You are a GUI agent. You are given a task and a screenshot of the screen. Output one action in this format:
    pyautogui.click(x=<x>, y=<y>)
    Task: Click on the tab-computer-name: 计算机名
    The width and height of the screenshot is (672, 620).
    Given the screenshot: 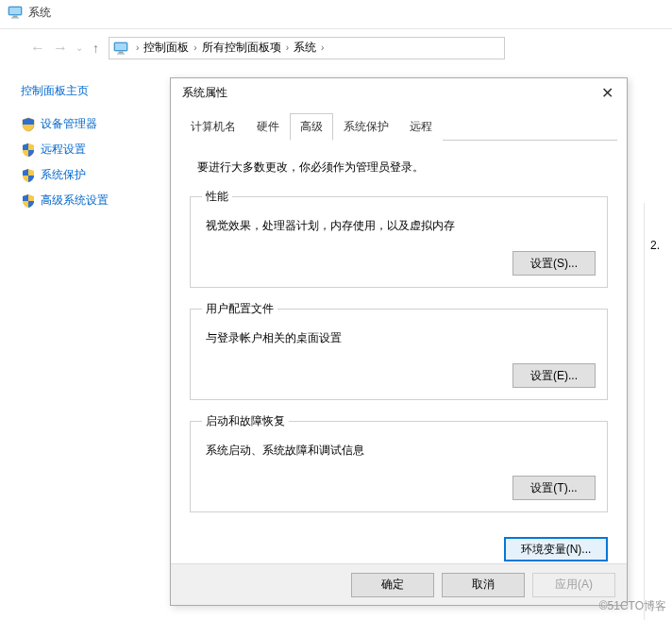 What is the action you would take?
    pyautogui.click(x=213, y=126)
    